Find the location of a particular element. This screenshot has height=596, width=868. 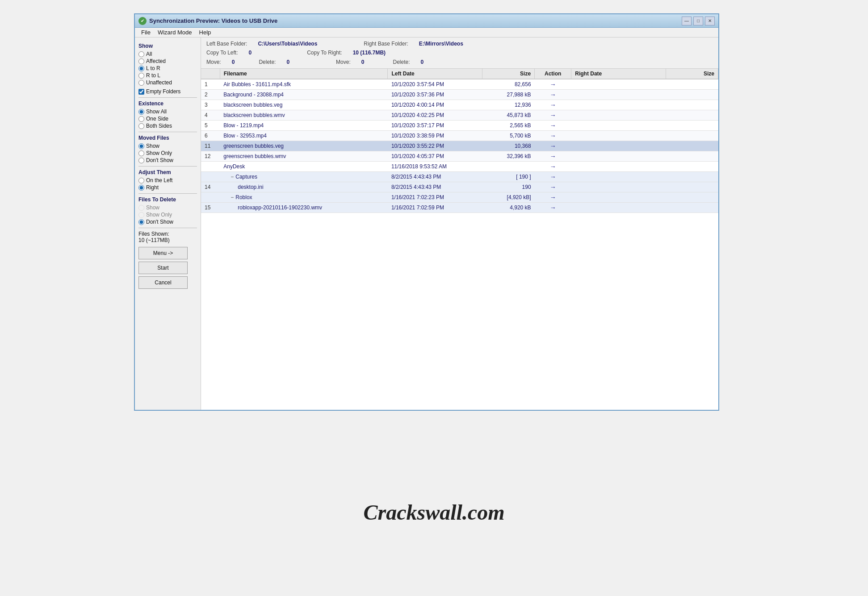

moved-files-radio-group: Show Show Only Don't Show is located at coordinates (168, 153).